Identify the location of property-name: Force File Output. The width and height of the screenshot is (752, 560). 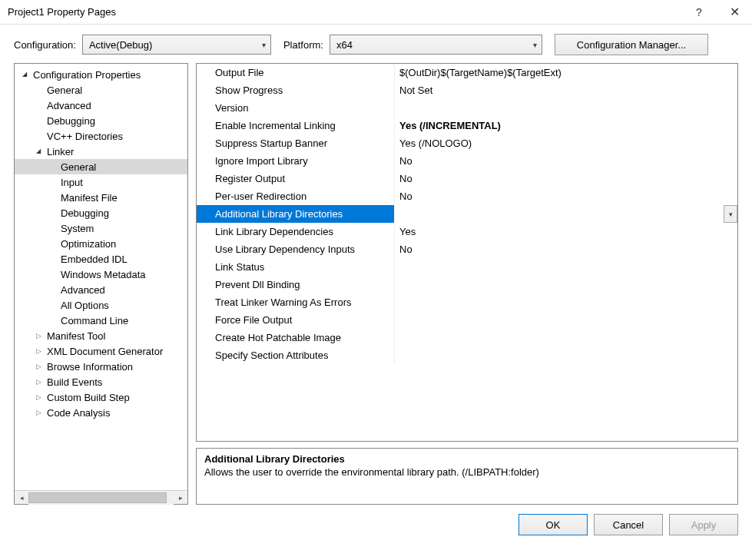
(296, 320).